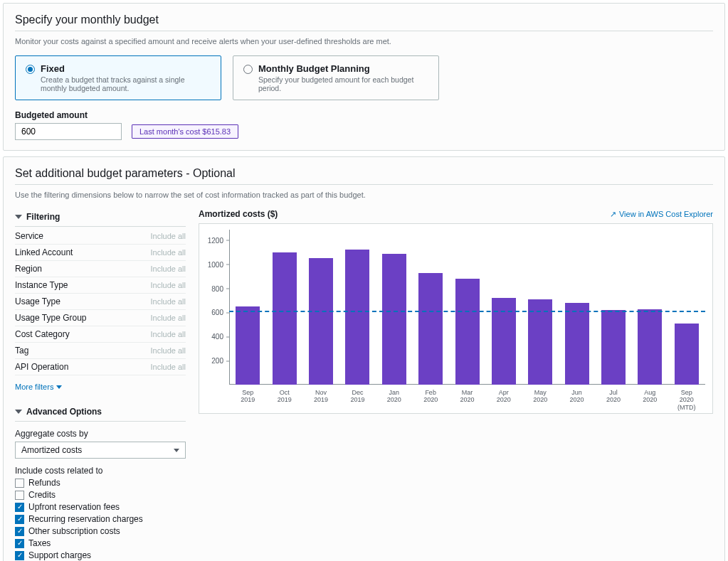  What do you see at coordinates (364, 115) in the screenshot?
I see `amount-label: Budgeted amount` at bounding box center [364, 115].